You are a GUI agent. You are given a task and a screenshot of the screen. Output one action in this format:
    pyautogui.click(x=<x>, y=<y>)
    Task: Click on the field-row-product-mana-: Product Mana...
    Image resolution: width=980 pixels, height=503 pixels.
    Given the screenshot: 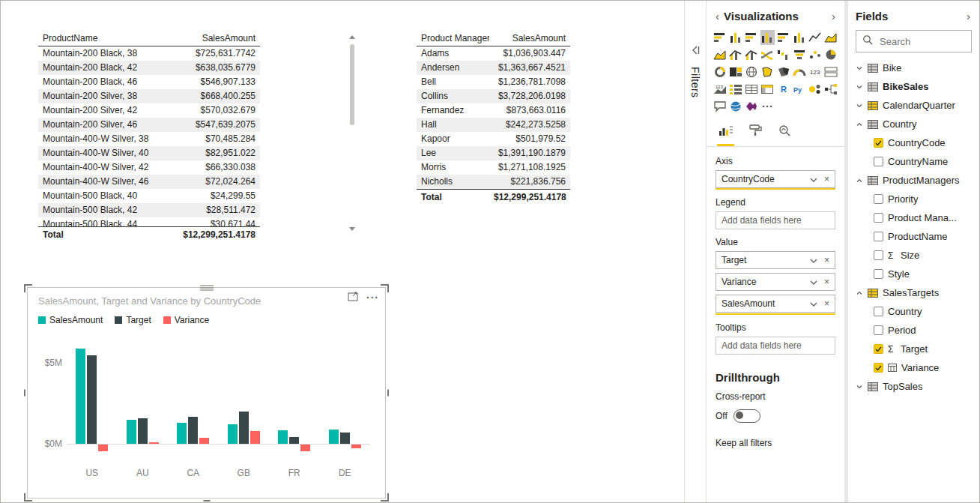 What is the action you would take?
    pyautogui.click(x=914, y=217)
    